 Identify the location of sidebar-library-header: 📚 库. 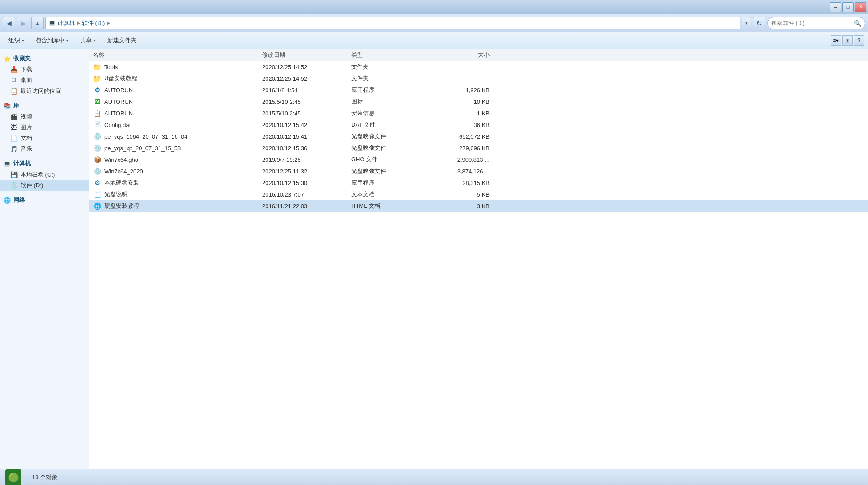
(45, 106).